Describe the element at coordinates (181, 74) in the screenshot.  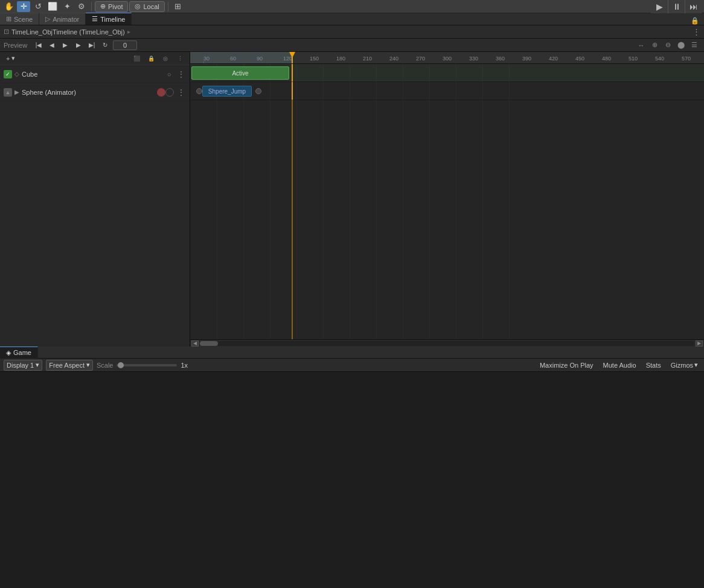
I see `cube-menu-btn: ⋮` at that location.